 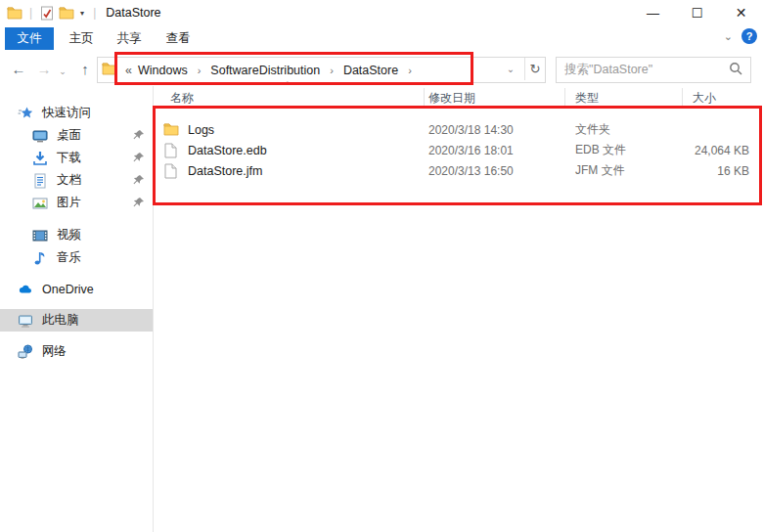 What do you see at coordinates (25, 289) in the screenshot?
I see `onedrive-icon` at bounding box center [25, 289].